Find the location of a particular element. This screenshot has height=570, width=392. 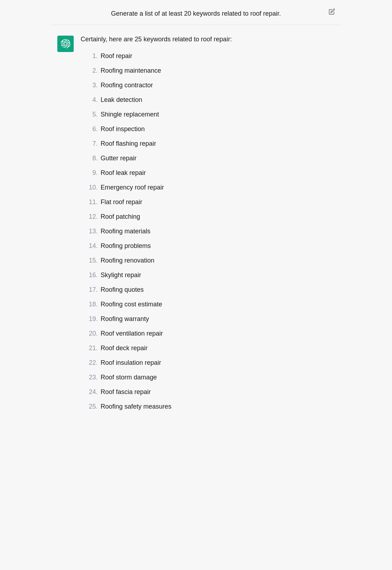

keyword-number: 9. is located at coordinates (89, 173).